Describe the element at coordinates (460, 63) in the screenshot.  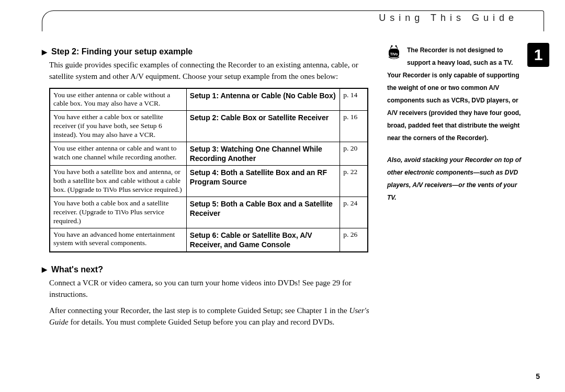
I see `sidebar-line: support a heavy load, such as a TV.` at that location.